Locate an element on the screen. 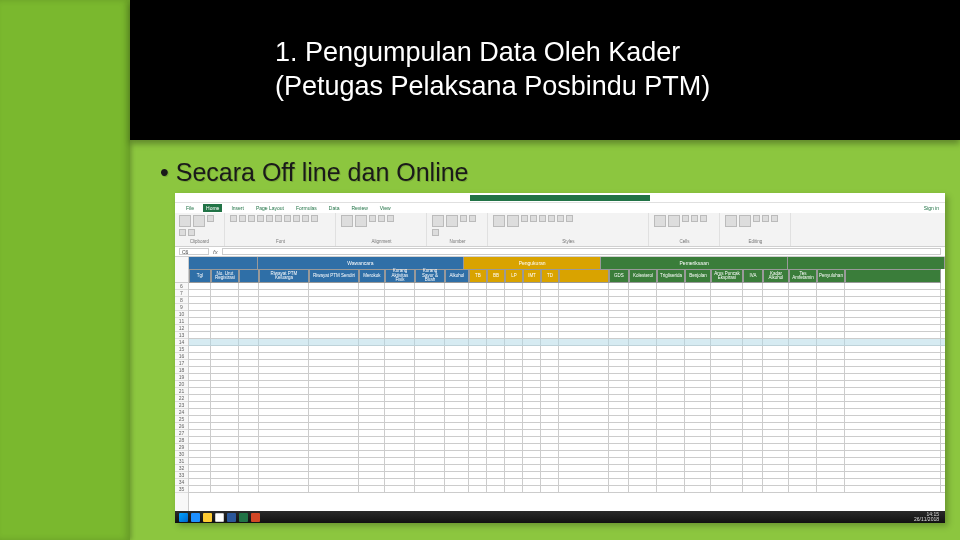  sign-in-link: Sign in is located at coordinates (932, 208).